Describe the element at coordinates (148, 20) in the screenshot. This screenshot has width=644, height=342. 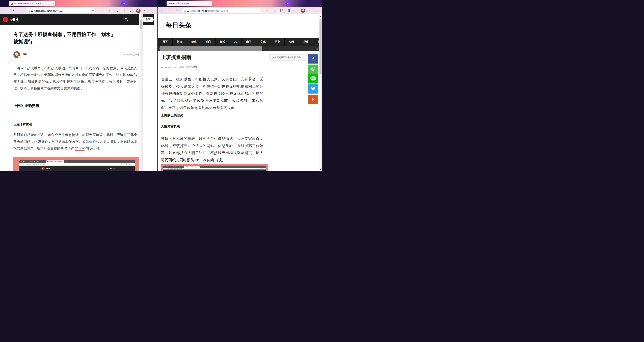
I see `login-button: 登录` at that location.